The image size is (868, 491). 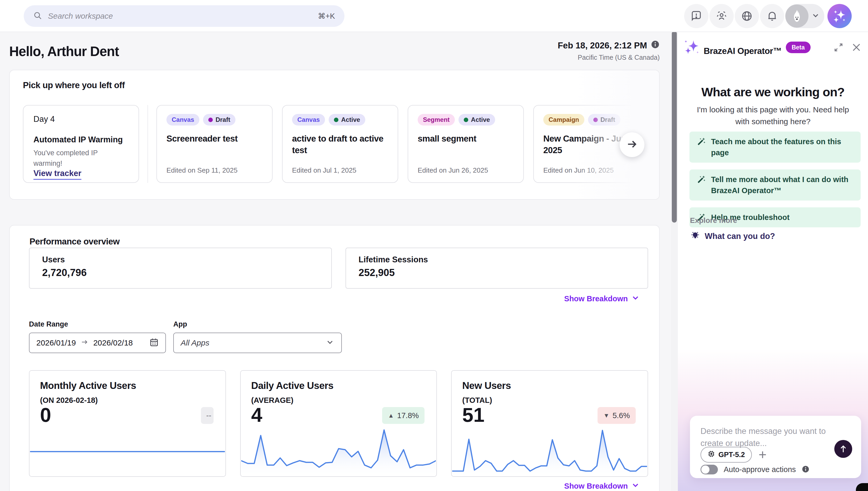 What do you see at coordinates (722, 16) in the screenshot?
I see `user-management-button` at bounding box center [722, 16].